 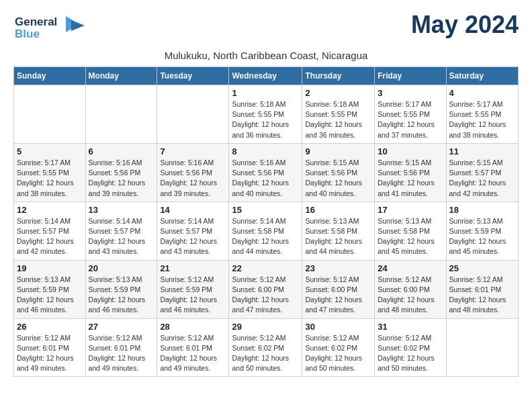 I want to click on svg-text: Blue, so click(x=27, y=34).